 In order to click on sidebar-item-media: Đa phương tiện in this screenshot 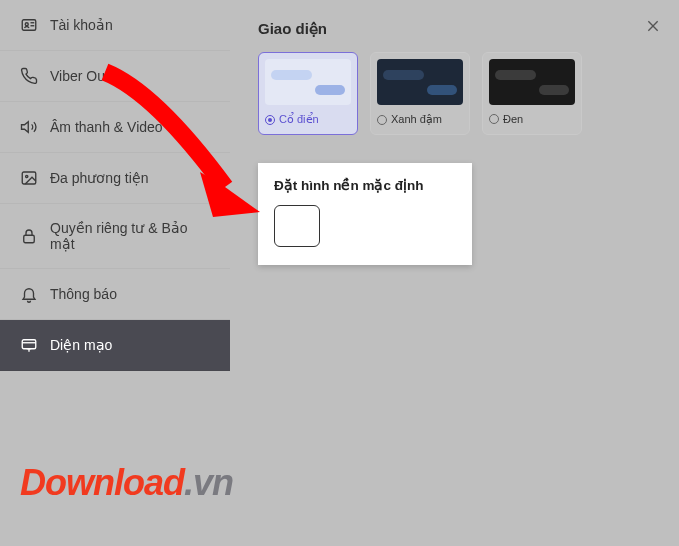, I will do `click(115, 178)`.